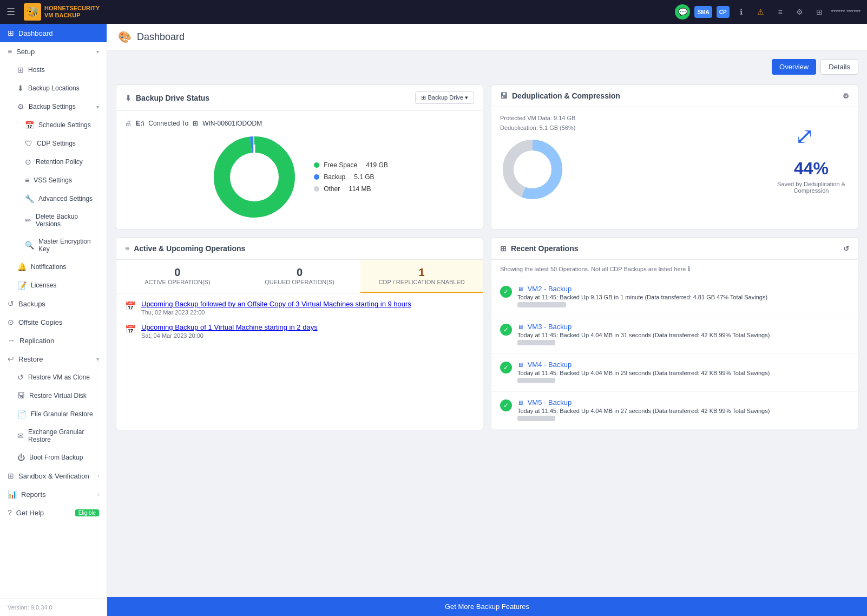 This screenshot has width=867, height=616. What do you see at coordinates (53, 436) in the screenshot?
I see `sidebar-item-exchange-granular: ✉ Exchange Granular Restore` at bounding box center [53, 436].